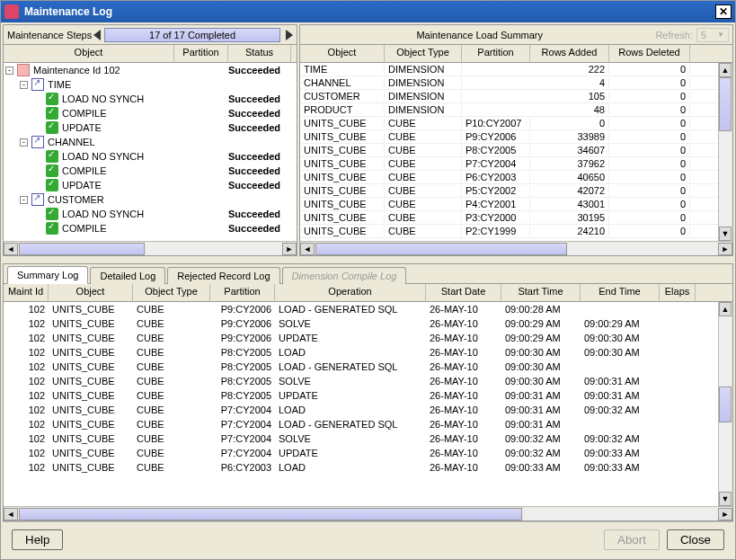  I want to click on load-row: UNITS_CUBECUBEP4:CY2001430010, so click(509, 205).